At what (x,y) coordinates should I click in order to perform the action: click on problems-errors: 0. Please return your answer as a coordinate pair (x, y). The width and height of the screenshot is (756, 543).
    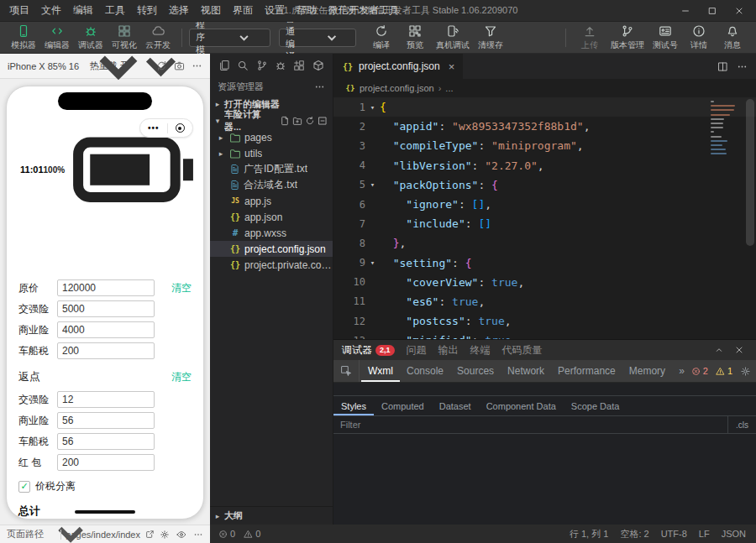
    Looking at the image, I should click on (227, 534).